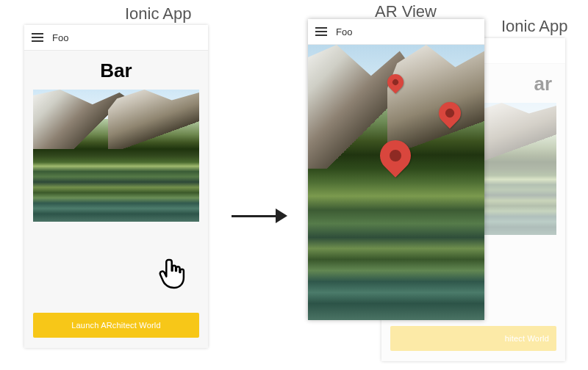  I want to click on launch-ar-button-clipped: hitect World, so click(473, 338).